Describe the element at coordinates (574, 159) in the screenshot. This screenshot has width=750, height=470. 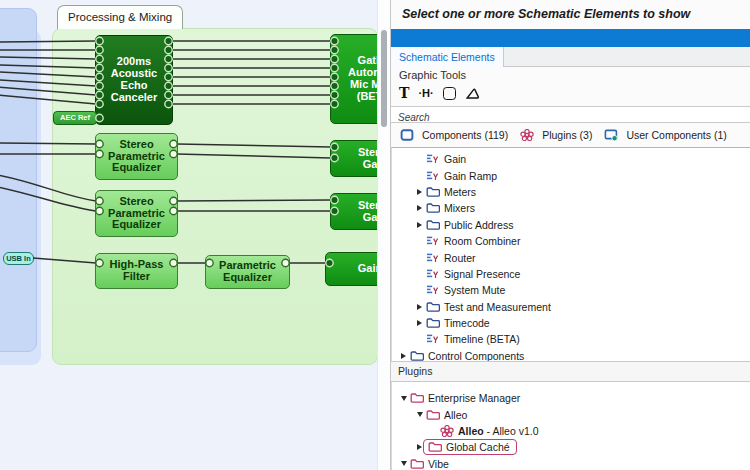
I see `tree-item-gain: Gain` at that location.